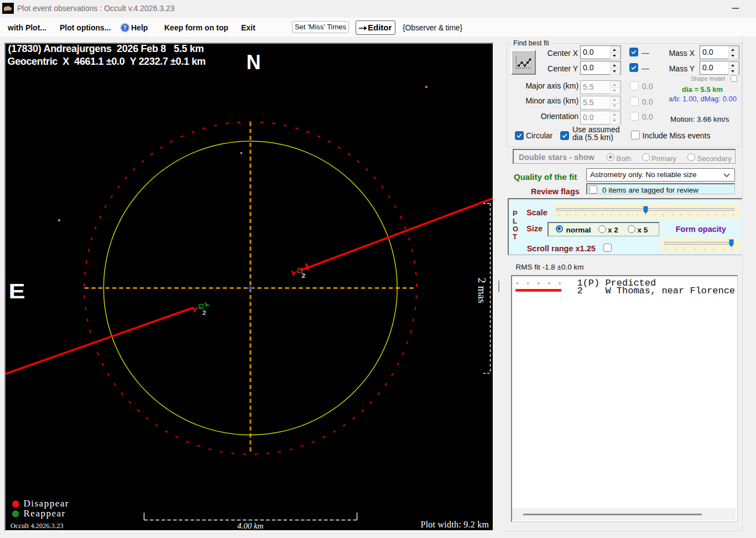 Image resolution: width=756 pixels, height=538 pixels. What do you see at coordinates (254, 62) in the screenshot?
I see `svg-text: N` at bounding box center [254, 62].